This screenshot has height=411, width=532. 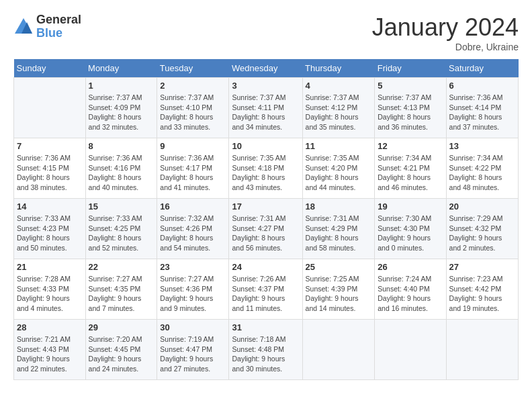 What do you see at coordinates (193, 207) in the screenshot?
I see `day-number: 16` at bounding box center [193, 207].